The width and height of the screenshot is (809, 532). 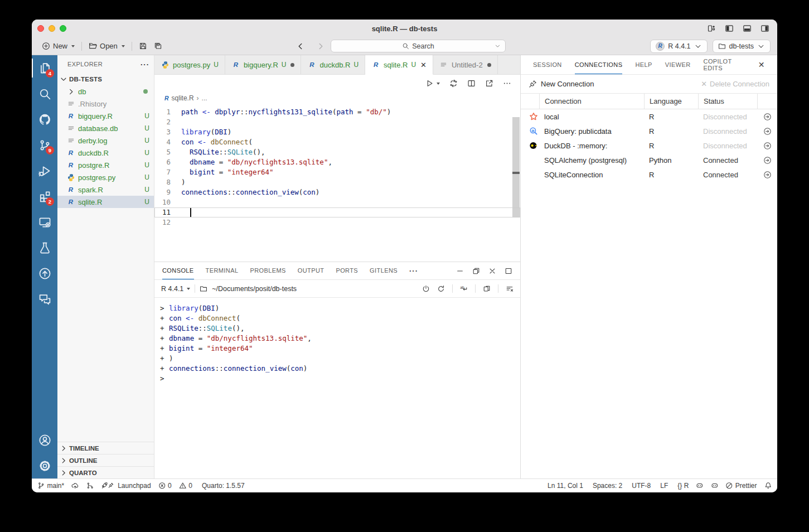 What do you see at coordinates (268, 271) in the screenshot?
I see `panel-tab: PROBLEMS` at bounding box center [268, 271].